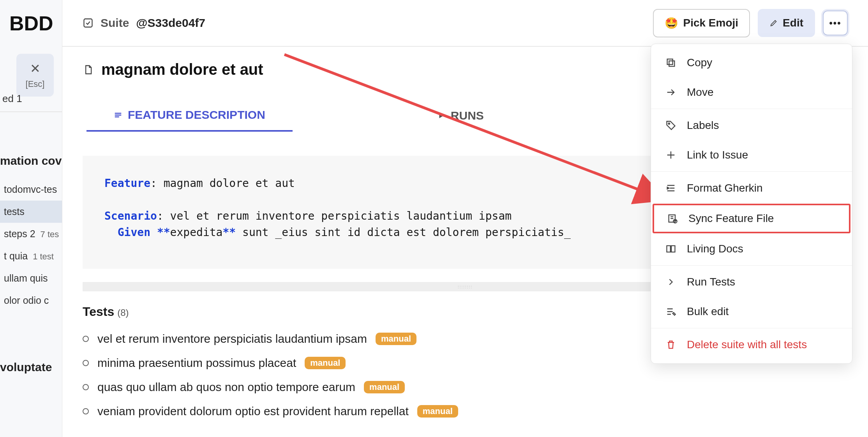  I want to click on tab-feature-label: FEATURE DESCRIPTION, so click(196, 115).